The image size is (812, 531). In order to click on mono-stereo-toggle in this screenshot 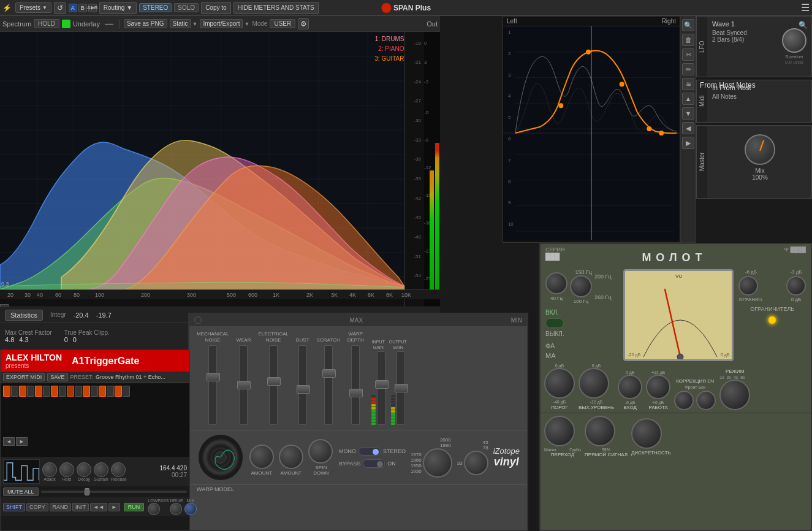, I will do `click(370, 451)`.